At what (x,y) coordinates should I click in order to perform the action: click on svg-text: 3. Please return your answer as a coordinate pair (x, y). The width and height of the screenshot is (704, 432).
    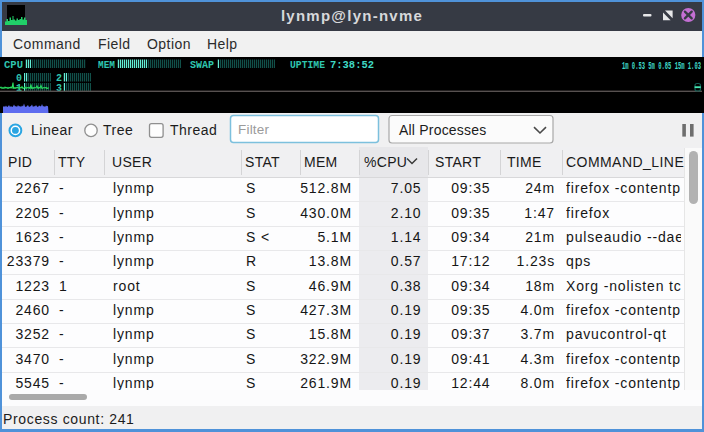
    Looking at the image, I should click on (59, 88).